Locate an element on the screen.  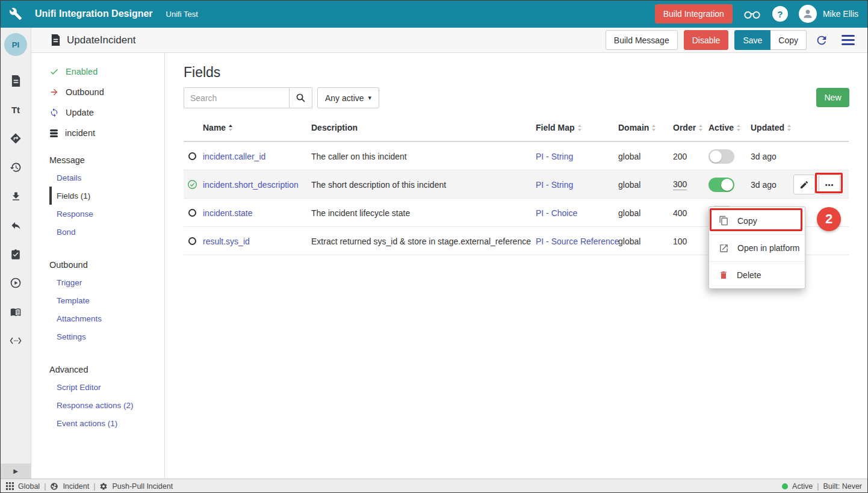
edit-row-button is located at coordinates (804, 184).